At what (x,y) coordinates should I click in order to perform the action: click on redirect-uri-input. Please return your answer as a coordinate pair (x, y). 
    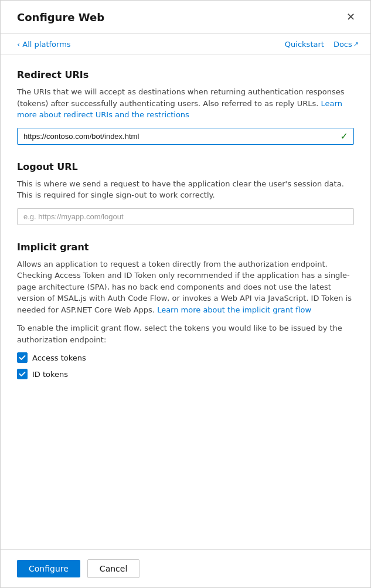
    Looking at the image, I should click on (185, 136).